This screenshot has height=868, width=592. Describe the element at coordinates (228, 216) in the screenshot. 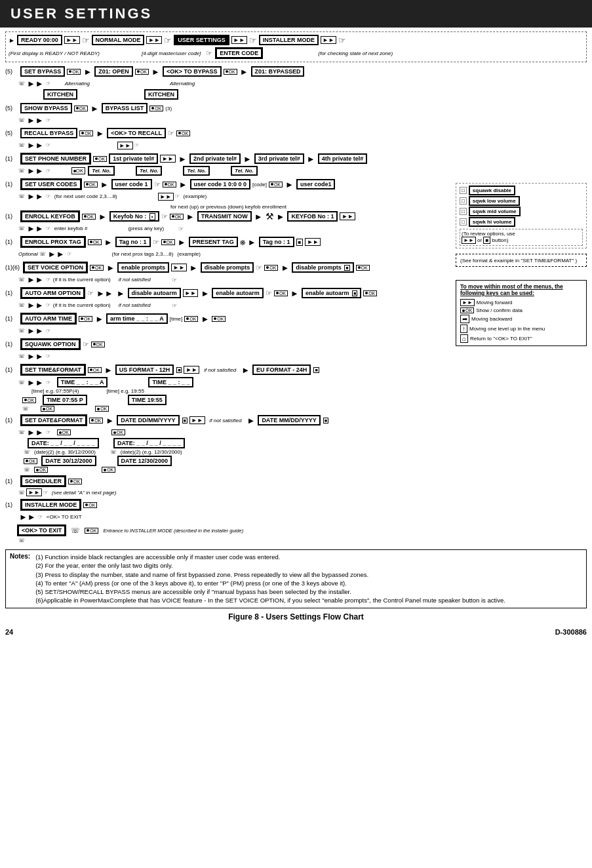

I see `keyfob-row: (1) ENROLL KEYFOB OK ► Keyfob No : • ☞ O…` at that location.